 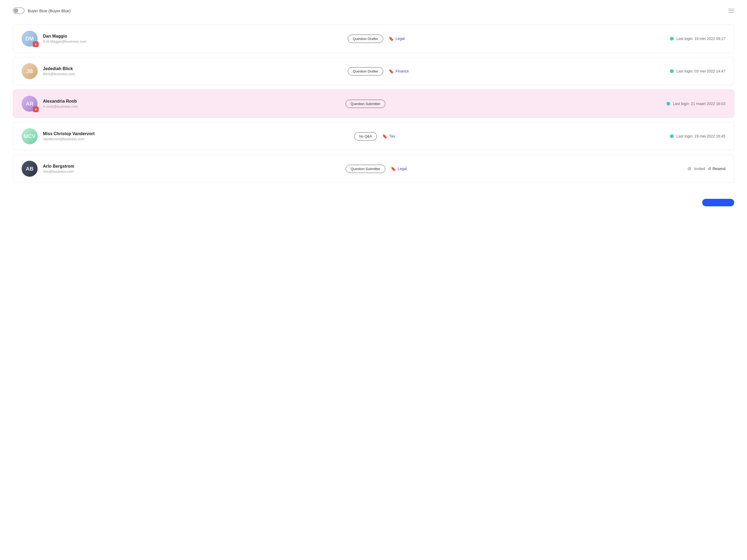 What do you see at coordinates (30, 71) in the screenshot?
I see `avatar-wrapper-jedediah-blick: JB` at bounding box center [30, 71].